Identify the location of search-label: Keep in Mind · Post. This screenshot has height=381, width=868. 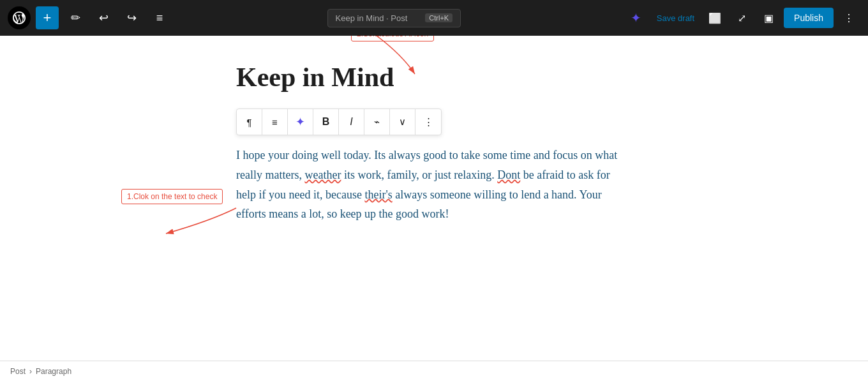
(371, 18).